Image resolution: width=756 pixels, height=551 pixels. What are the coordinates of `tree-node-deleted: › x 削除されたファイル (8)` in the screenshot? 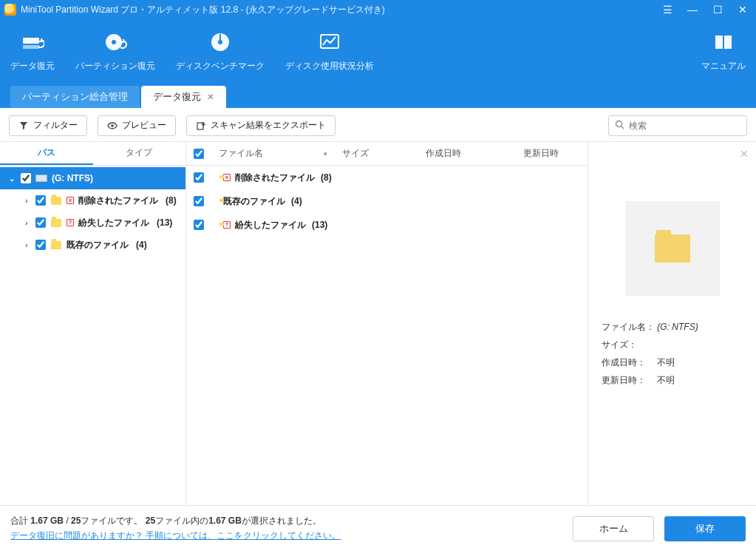 It's located at (93, 200).